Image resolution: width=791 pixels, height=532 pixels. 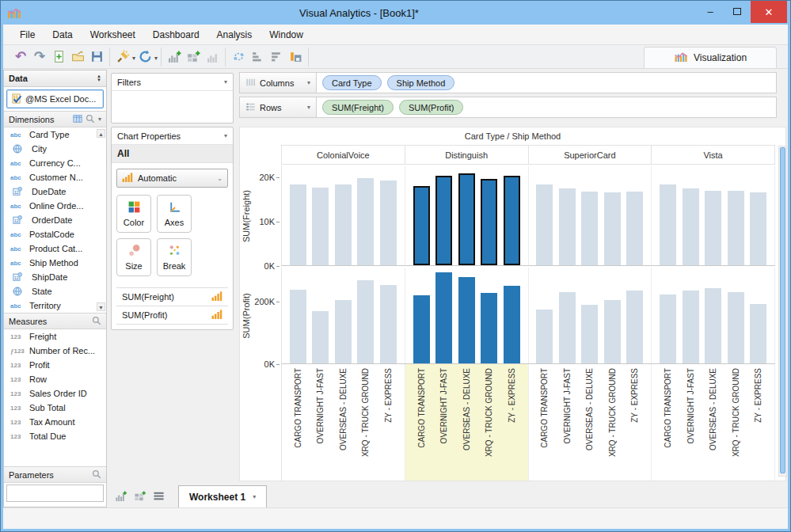 What do you see at coordinates (27, 35) in the screenshot?
I see `menu-item-file: File` at bounding box center [27, 35].